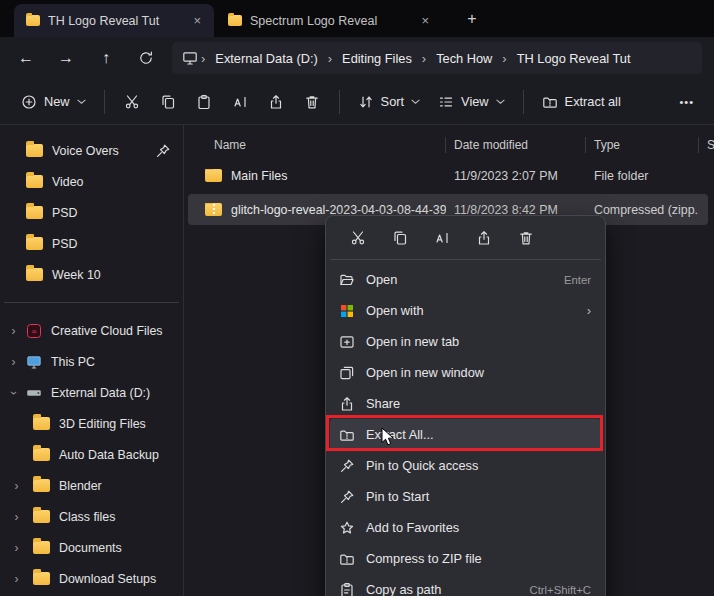 The image size is (714, 596). What do you see at coordinates (68, 182) in the screenshot?
I see `sidebar-item-label: Video` at bounding box center [68, 182].